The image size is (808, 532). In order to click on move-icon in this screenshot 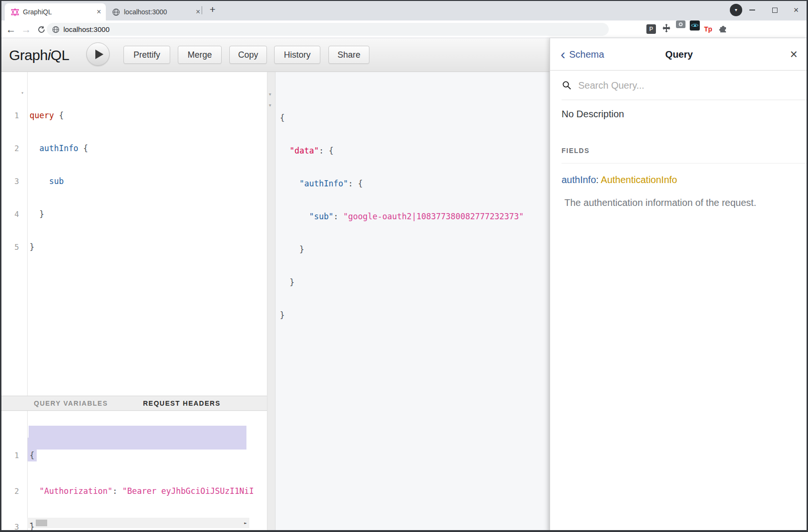, I will do `click(666, 28)`.